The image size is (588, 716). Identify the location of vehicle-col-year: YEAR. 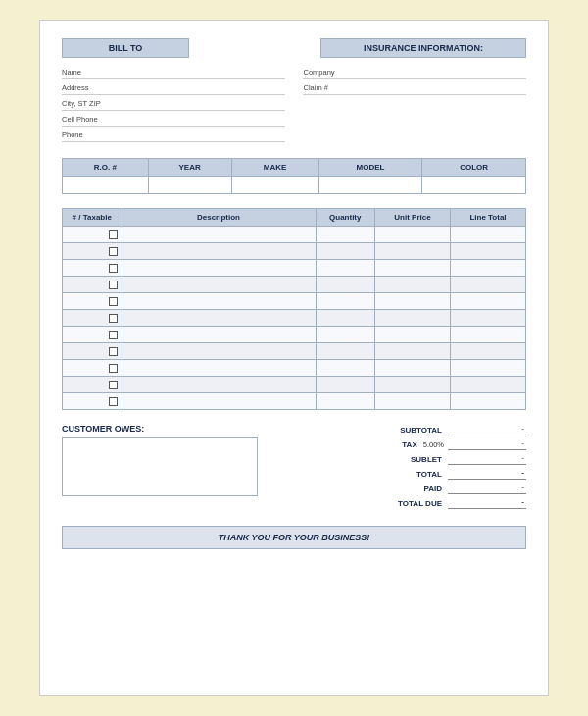
(190, 168).